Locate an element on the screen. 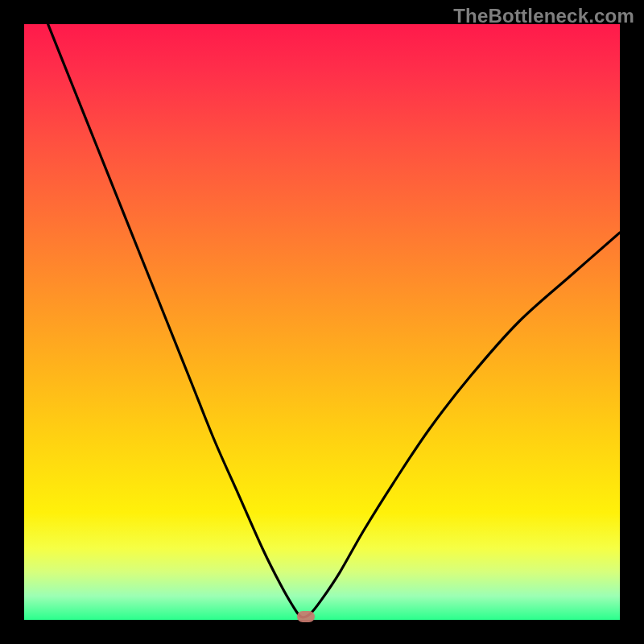  minimum-marker is located at coordinates (306, 617).